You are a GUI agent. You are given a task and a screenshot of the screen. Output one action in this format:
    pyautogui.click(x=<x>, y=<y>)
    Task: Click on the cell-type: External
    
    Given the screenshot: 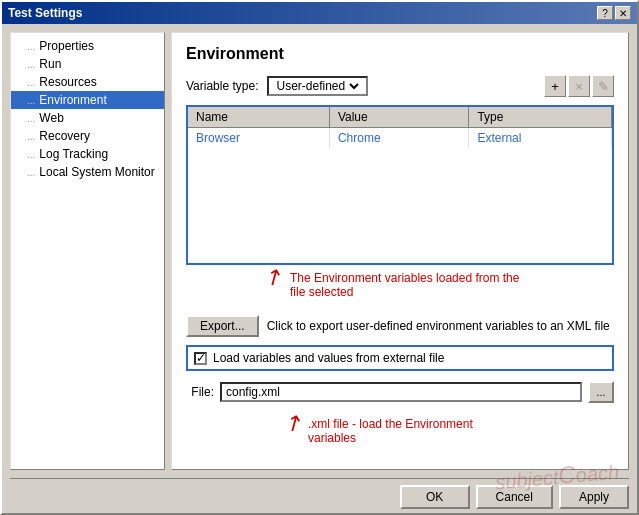 What is the action you would take?
    pyautogui.click(x=540, y=138)
    